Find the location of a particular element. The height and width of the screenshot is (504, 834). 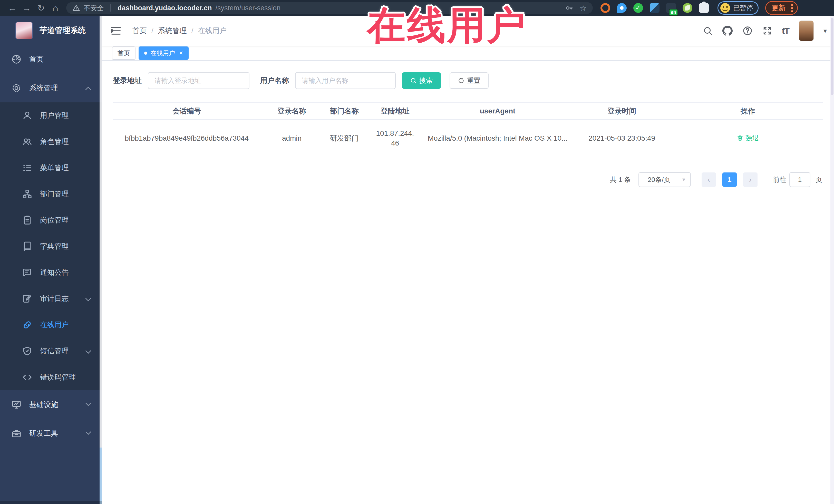

avatar is located at coordinates (806, 31).